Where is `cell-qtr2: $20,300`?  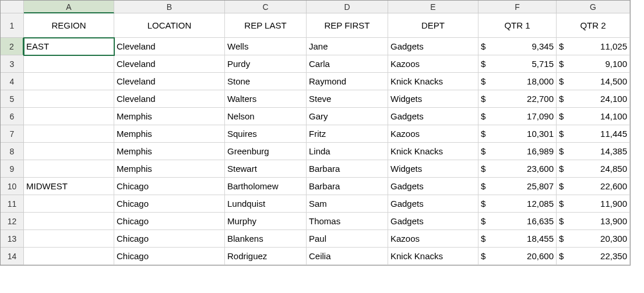
cell-qtr2: $20,300 is located at coordinates (593, 239).